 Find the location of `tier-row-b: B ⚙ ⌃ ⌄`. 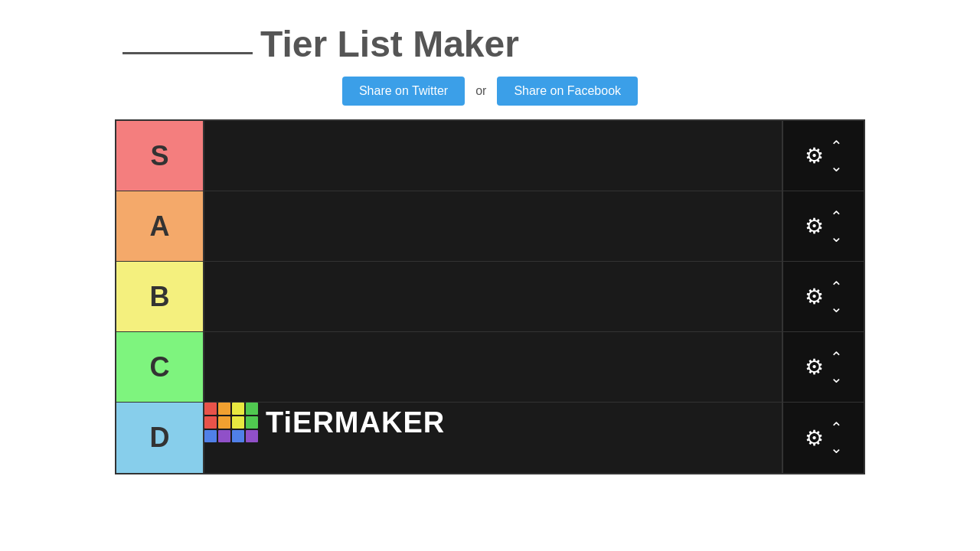

tier-row-b: B ⚙ ⌃ ⌄ is located at coordinates (490, 297).